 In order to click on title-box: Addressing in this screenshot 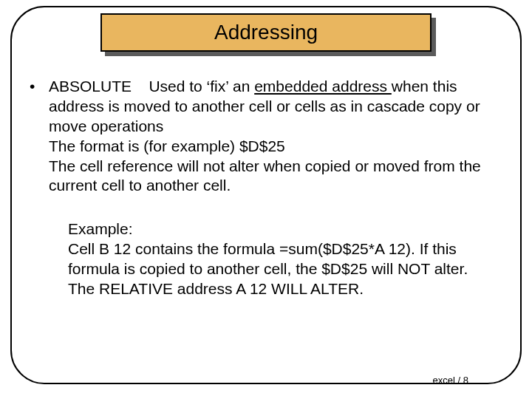, I will do `click(266, 33)`.